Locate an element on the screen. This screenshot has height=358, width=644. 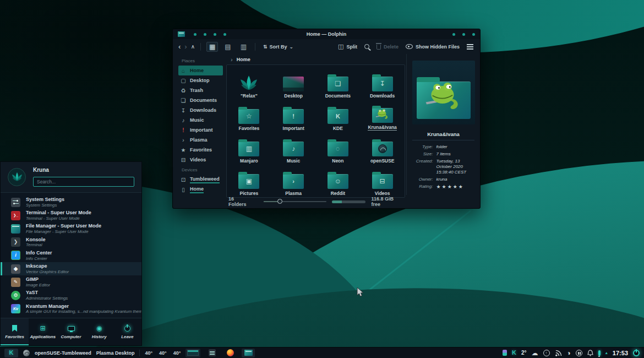
folder-view: "Relax" Desktop ❏ Documents ↧ Downloads is located at coordinates (316, 131).